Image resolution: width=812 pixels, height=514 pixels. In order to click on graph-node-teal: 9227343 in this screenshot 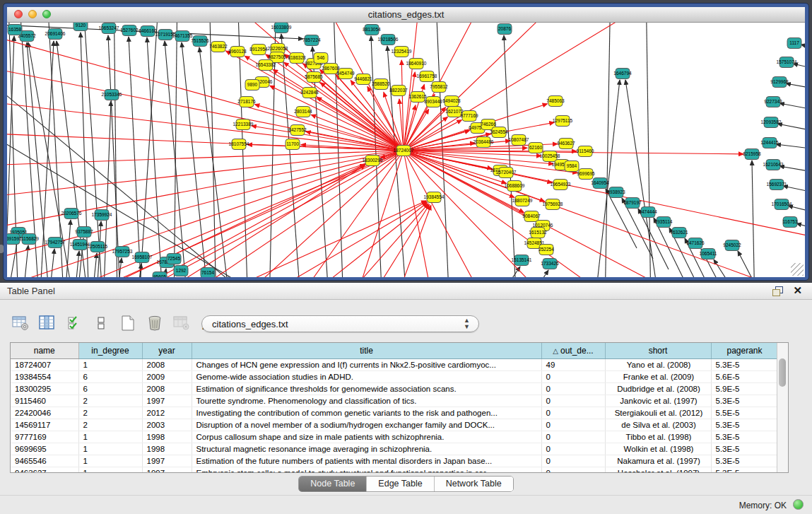, I will do `click(773, 102)`.